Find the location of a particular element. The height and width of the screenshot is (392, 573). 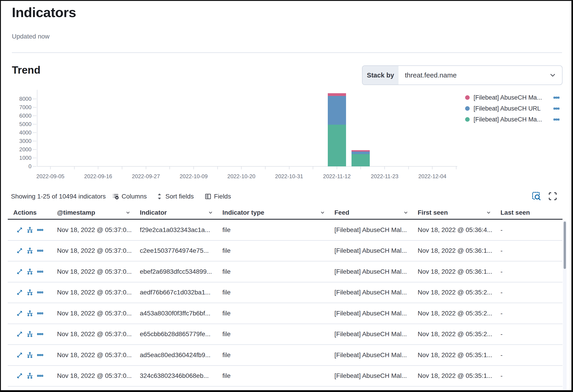

column-header-feed: Feed is located at coordinates (373, 213).